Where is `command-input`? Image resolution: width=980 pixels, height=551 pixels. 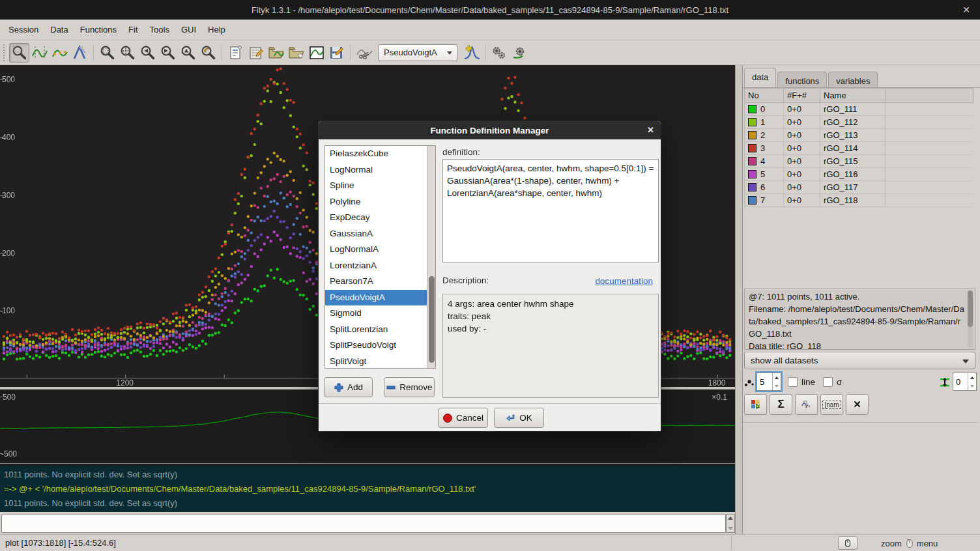
command-input is located at coordinates (364, 524).